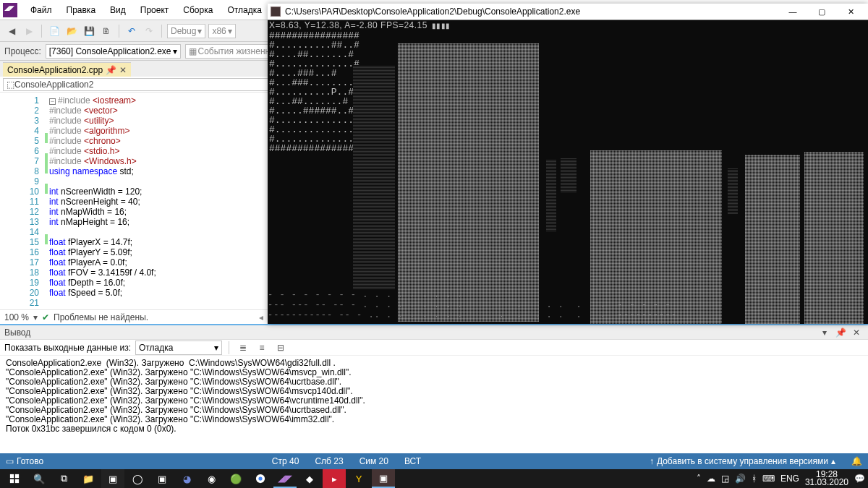 Image resolution: width=868 pixels, height=488 pixels. What do you see at coordinates (155, 10) in the screenshot?
I see `menu-Проект: Проект` at bounding box center [155, 10].